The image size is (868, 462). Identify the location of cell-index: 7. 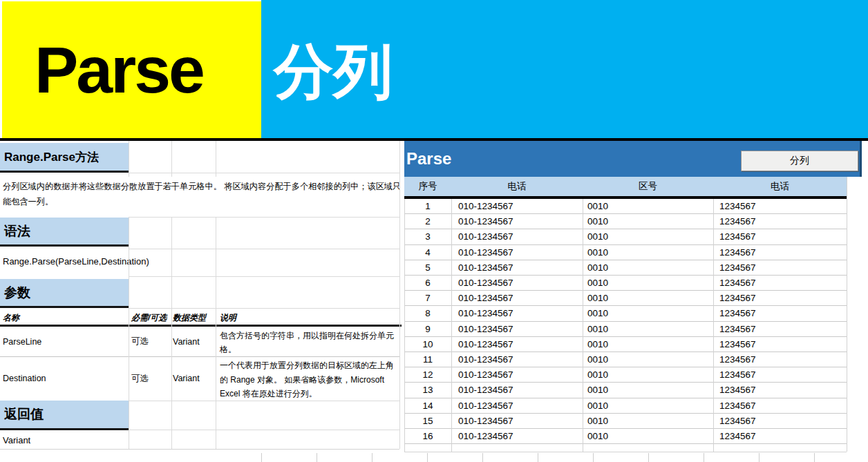
(428, 298).